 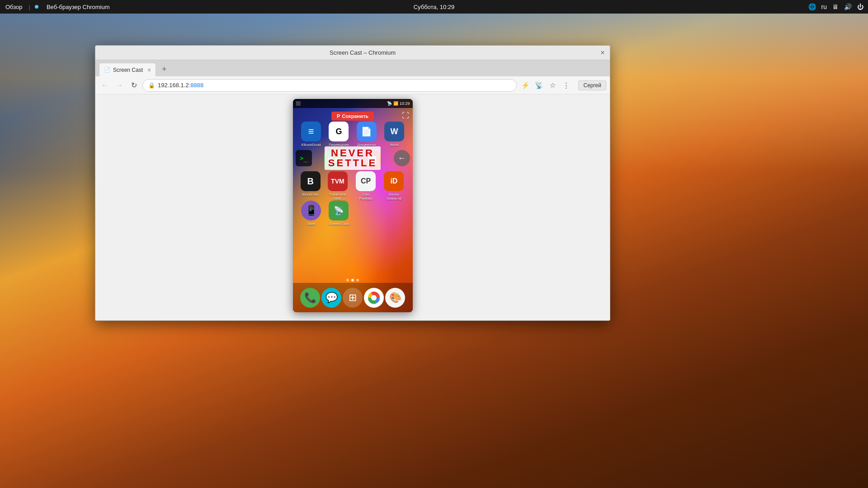 What do you see at coordinates (353, 158) in the screenshot?
I see `never-settle-row: >_ NEVER SETTLE ←` at bounding box center [353, 158].